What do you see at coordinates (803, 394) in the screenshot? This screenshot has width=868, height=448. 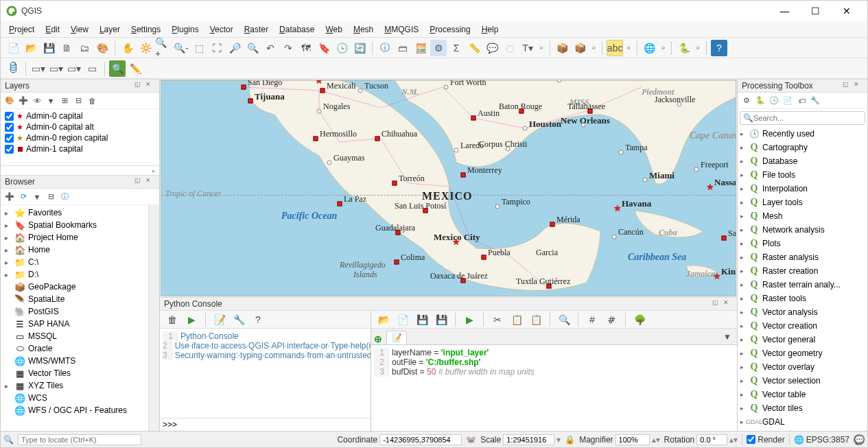 I see `toolbox-item: ▸QVector table` at bounding box center [803, 394].